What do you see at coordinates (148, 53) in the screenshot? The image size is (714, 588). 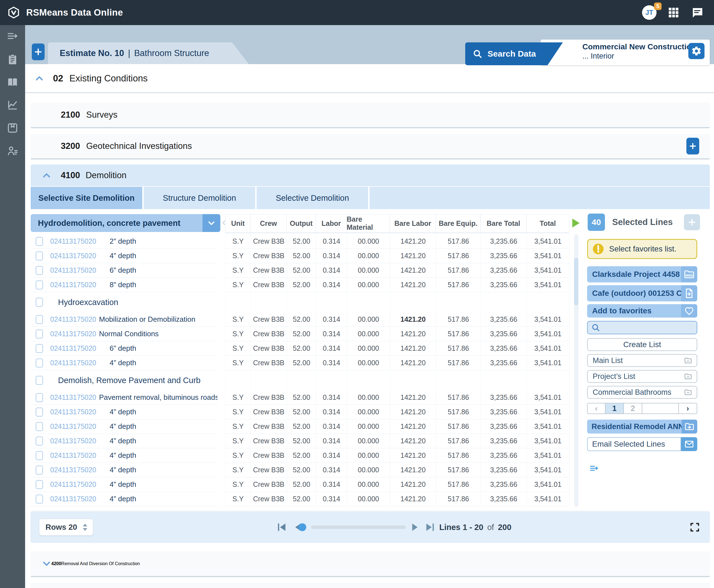 I see `estimate-tab: Estimate No. 10 | Bathroom Structure` at bounding box center [148, 53].